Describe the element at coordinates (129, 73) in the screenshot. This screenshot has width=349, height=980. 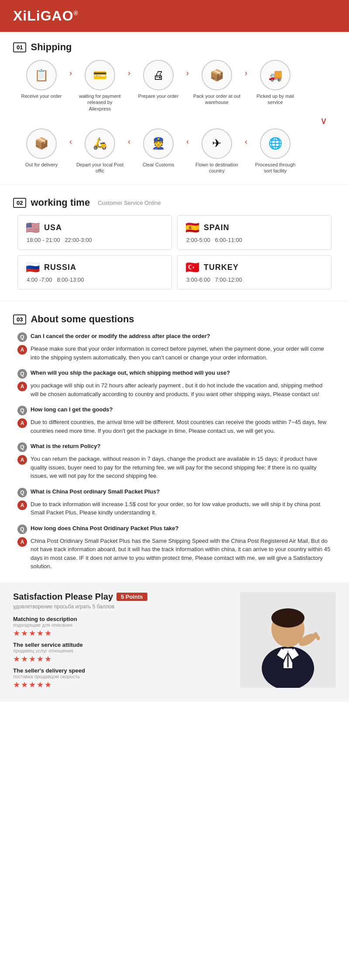
I see `arrow-2: ›` at that location.